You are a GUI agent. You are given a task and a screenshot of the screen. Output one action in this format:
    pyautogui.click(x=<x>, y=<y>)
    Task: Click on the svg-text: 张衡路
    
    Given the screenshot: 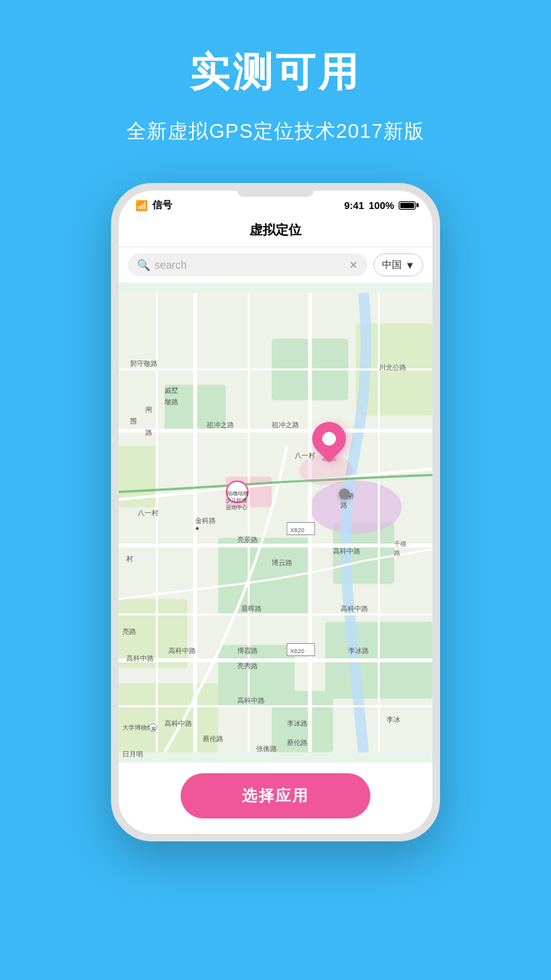 What is the action you would take?
    pyautogui.click(x=266, y=749)
    